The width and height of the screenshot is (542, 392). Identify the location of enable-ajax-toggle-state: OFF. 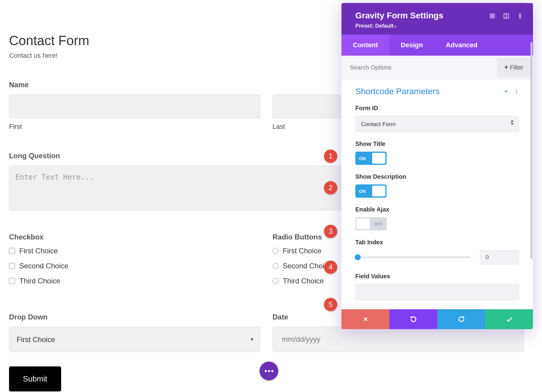
(378, 224).